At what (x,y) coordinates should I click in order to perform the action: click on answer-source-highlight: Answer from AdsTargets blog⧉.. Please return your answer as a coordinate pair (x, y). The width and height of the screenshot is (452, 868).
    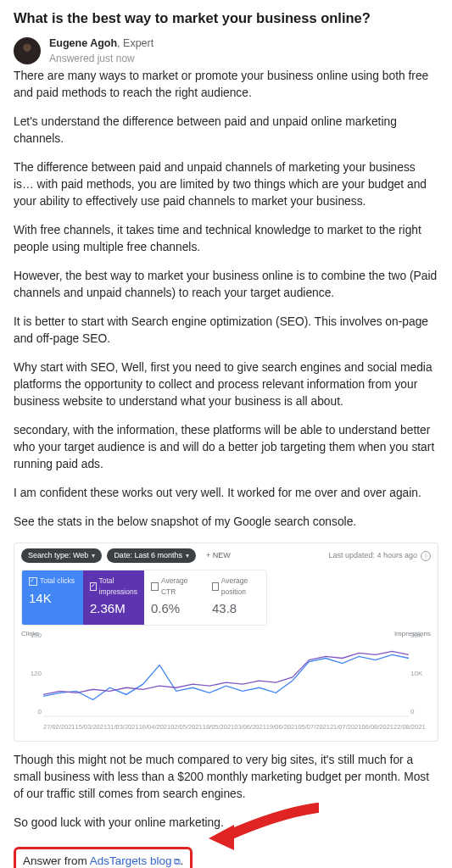
    Looking at the image, I should click on (103, 858).